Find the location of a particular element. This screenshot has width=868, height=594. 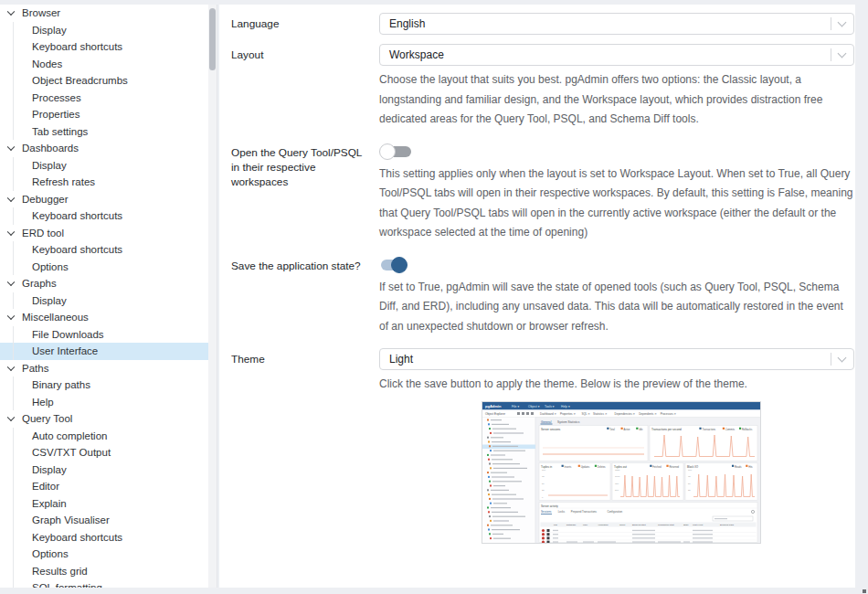

tree-item-label: Query Tool is located at coordinates (48, 419).